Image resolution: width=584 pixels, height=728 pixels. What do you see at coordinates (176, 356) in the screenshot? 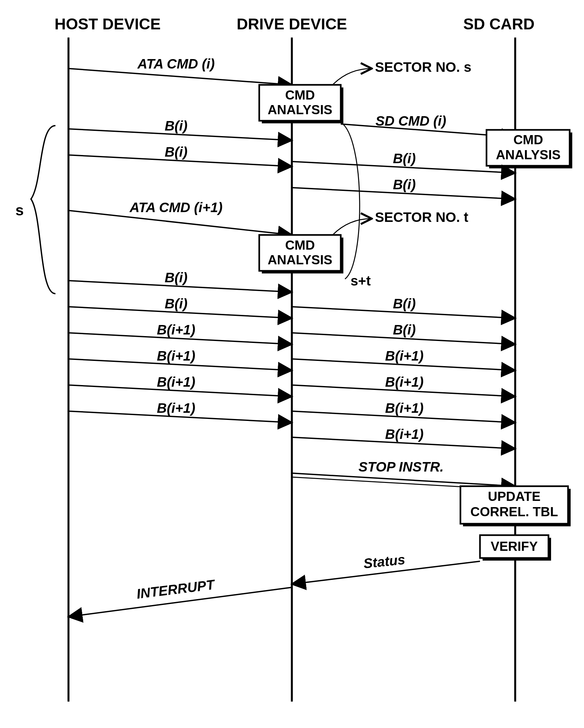
I see `label-host-bi1-2: B(i+1)` at bounding box center [176, 356].